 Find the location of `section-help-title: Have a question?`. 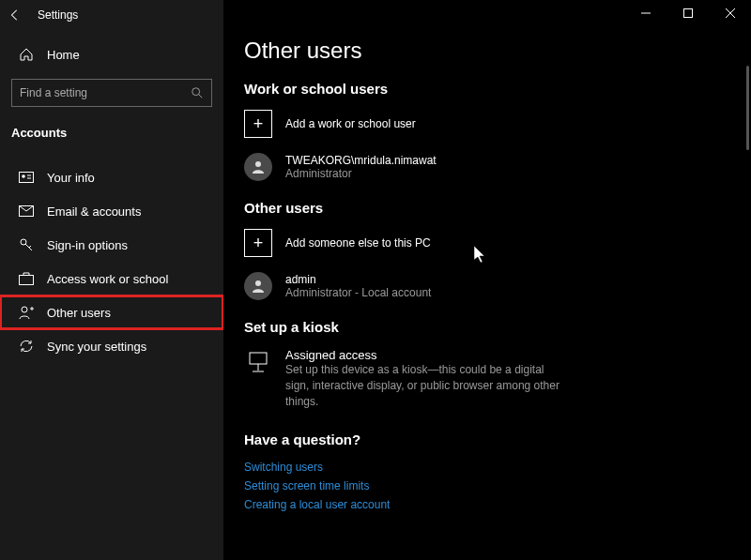

section-help-title: Have a question? is located at coordinates (498, 439).